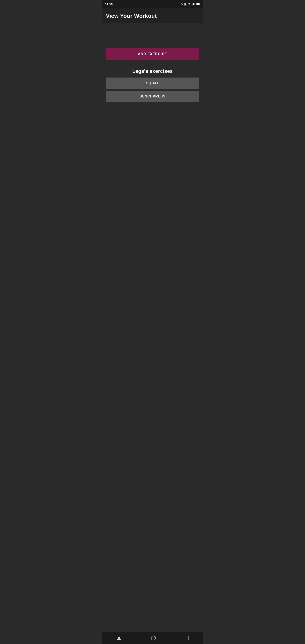  What do you see at coordinates (185, 4) in the screenshot?
I see `sim-icon: ▣` at bounding box center [185, 4].